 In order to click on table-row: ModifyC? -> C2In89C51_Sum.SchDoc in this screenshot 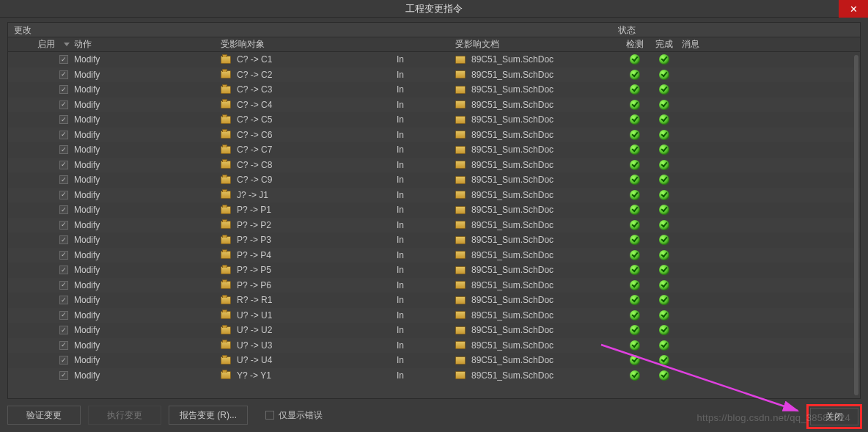, I will do `click(434, 75)`.